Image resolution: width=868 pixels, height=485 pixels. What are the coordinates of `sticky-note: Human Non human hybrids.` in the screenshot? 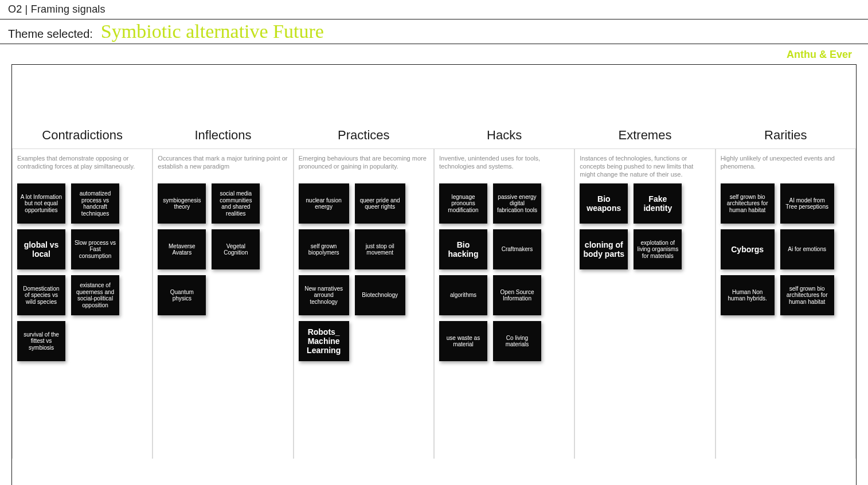 It's located at (748, 295).